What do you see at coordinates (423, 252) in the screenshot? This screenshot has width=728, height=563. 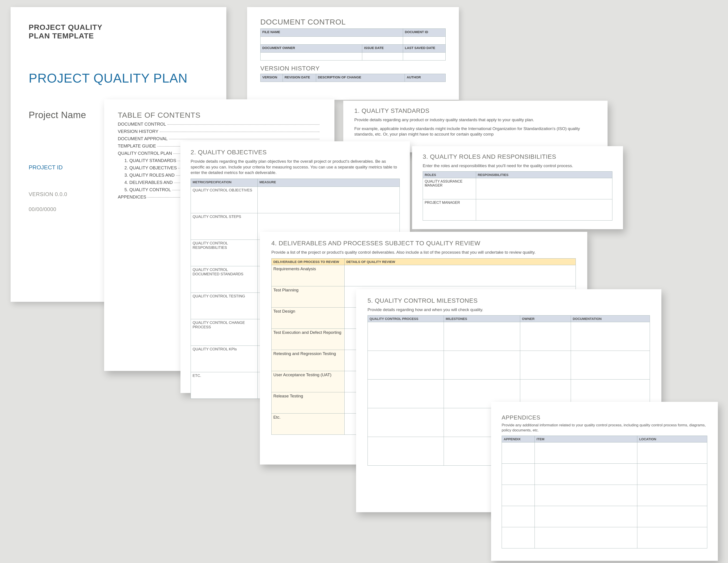 I see `deliverables-intro: Provide a list of the project or product…` at bounding box center [423, 252].